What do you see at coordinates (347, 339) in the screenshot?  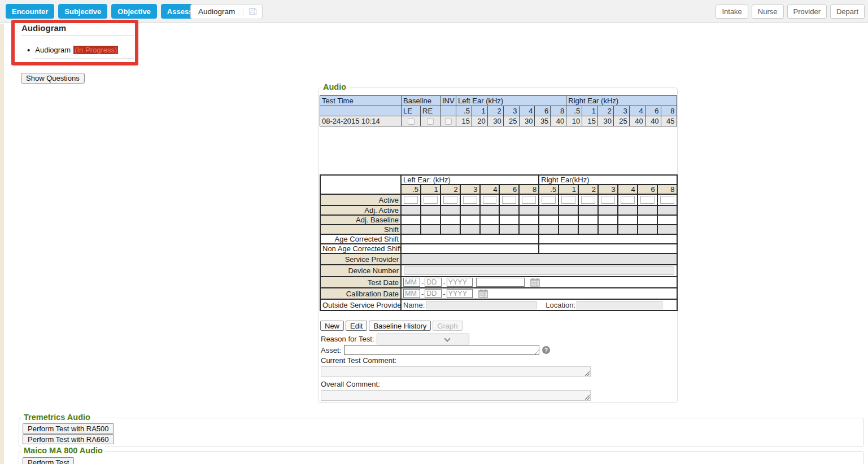 I see `reason-label: Reason for Test:` at bounding box center [347, 339].